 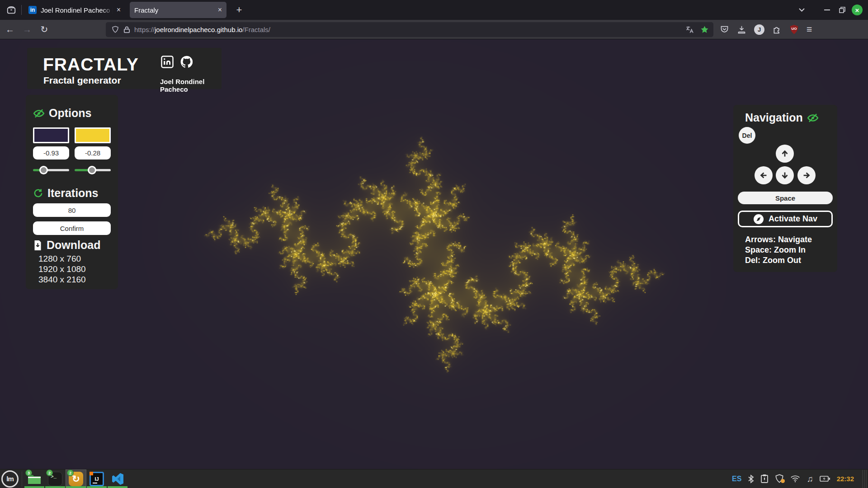 I want to click on keyboard-layout-indicator: ES, so click(x=737, y=479).